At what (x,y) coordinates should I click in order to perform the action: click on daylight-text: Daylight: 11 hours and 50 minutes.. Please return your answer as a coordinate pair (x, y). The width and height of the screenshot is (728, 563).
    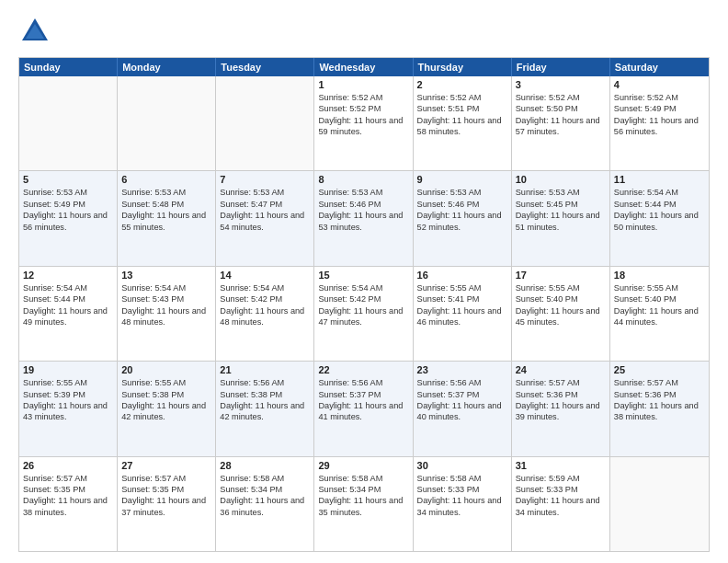
    Looking at the image, I should click on (660, 221).